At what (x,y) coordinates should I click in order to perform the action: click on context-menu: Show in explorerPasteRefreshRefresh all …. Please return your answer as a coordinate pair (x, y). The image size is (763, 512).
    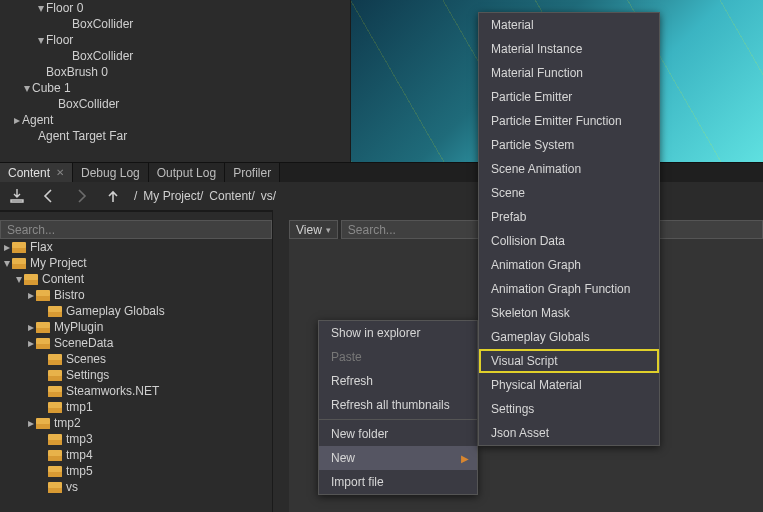
    Looking at the image, I should click on (398, 408).